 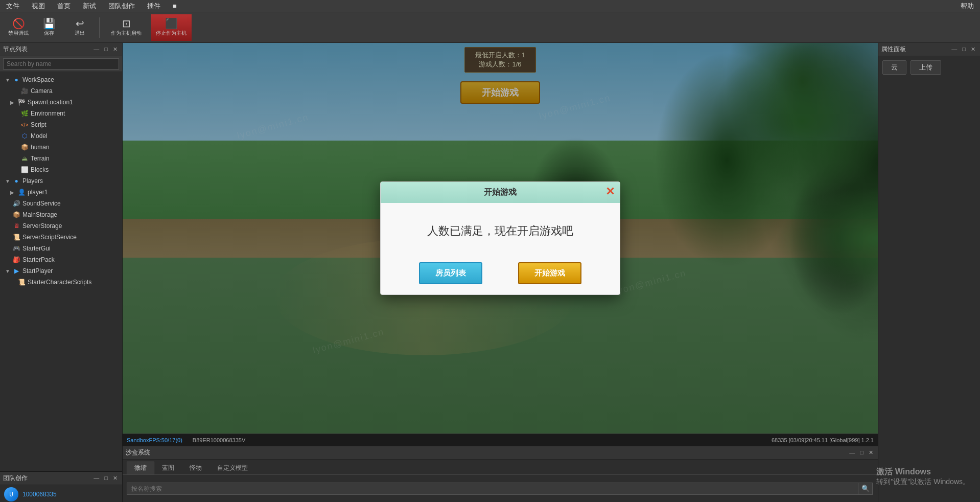 What do you see at coordinates (168, 468) in the screenshot?
I see `sandbox-tab-blueprint: 蓝图` at bounding box center [168, 468].